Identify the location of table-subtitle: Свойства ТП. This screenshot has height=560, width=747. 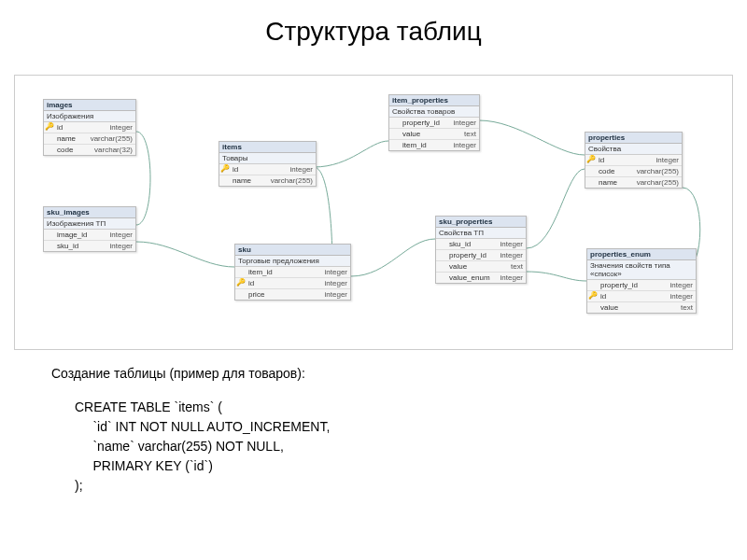
(481, 233).